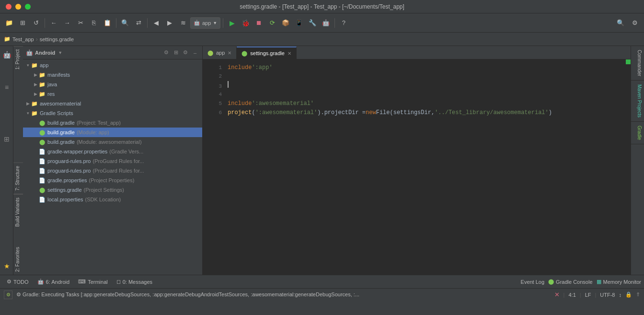 This screenshot has width=644, height=315. Describe the element at coordinates (638, 294) in the screenshot. I see `status-share-icon: ⇑` at that location.